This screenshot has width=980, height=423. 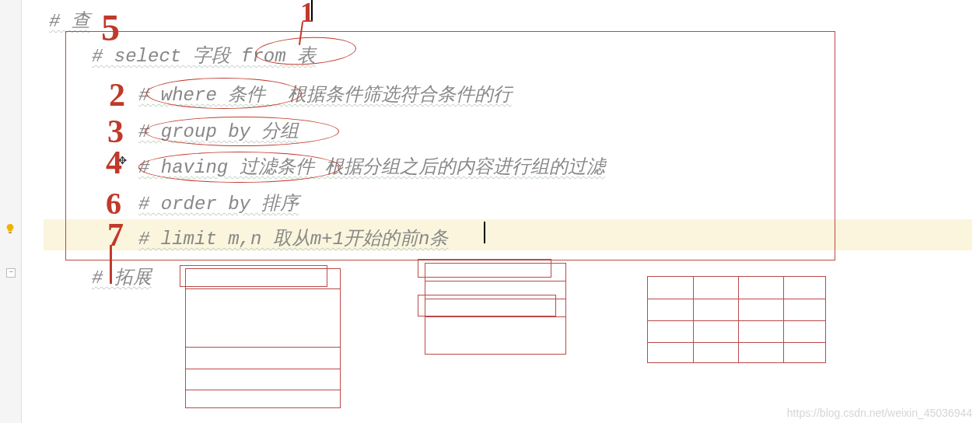 What do you see at coordinates (121, 277) in the screenshot?
I see `code-comment: # 拓展` at bounding box center [121, 277].